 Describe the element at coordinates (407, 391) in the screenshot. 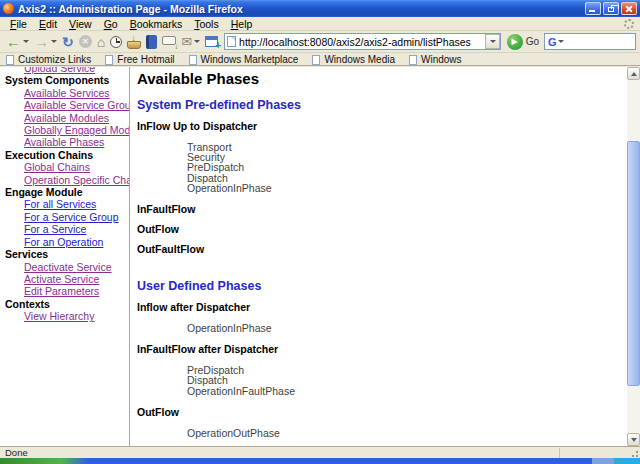

I see `phase-item: OperationInFaultPhase` at that location.